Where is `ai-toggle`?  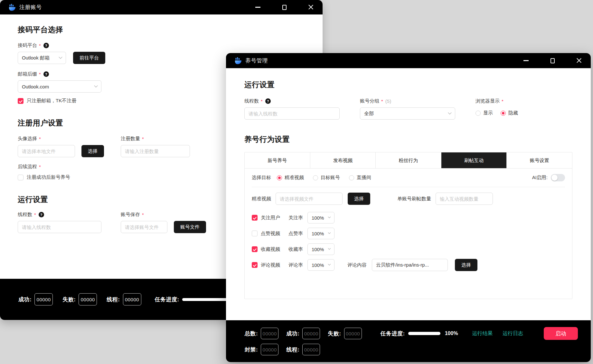 ai-toggle is located at coordinates (558, 177).